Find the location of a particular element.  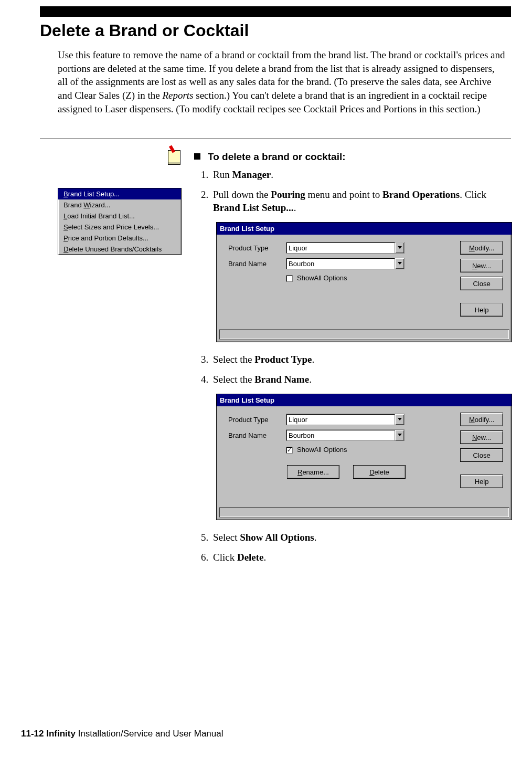

menu-item-price-portion: Price and Portion Defaults... is located at coordinates (120, 238).